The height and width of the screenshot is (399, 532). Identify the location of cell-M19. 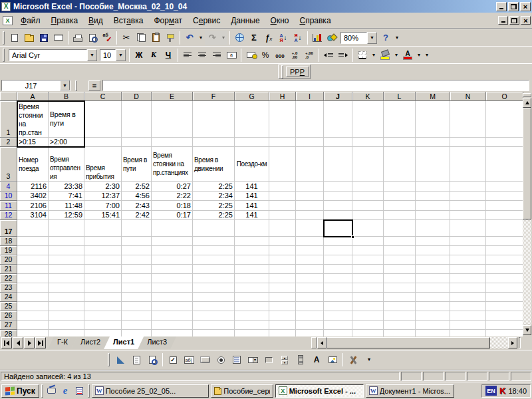
(433, 251).